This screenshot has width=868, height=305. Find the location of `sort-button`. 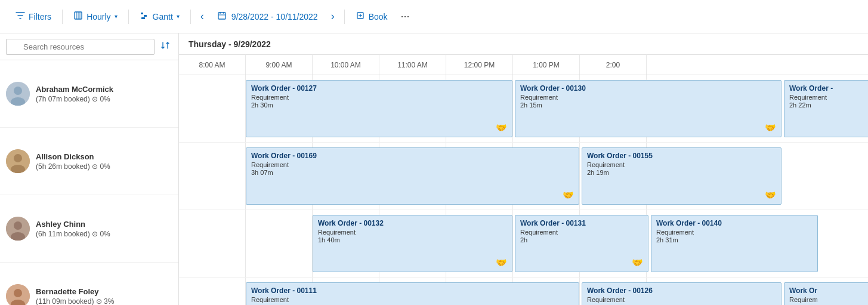

sort-button is located at coordinates (165, 47).